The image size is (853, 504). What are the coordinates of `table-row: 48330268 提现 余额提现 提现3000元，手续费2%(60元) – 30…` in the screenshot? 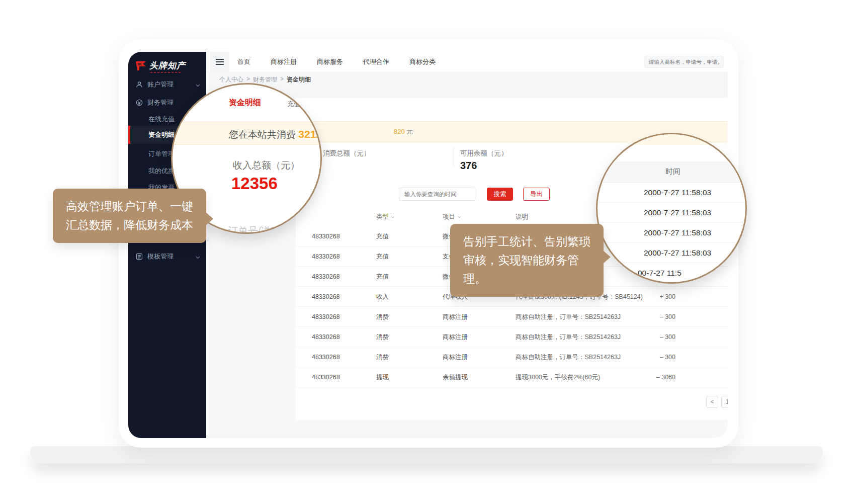 It's located at (512, 377).